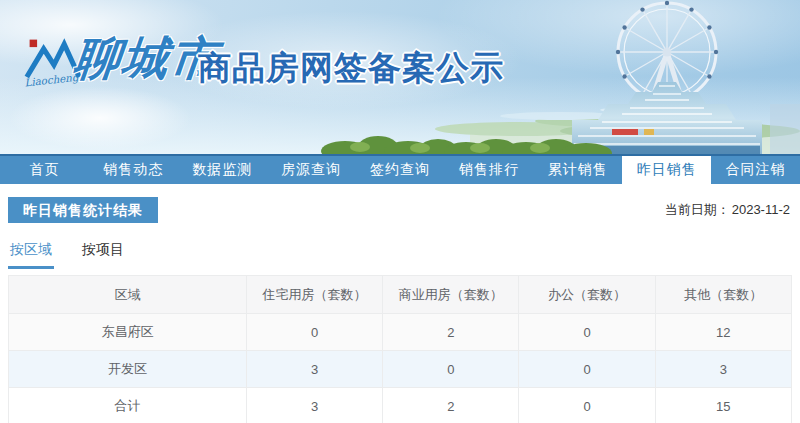  I want to click on column-header-office: 办公（套数）, so click(587, 295).